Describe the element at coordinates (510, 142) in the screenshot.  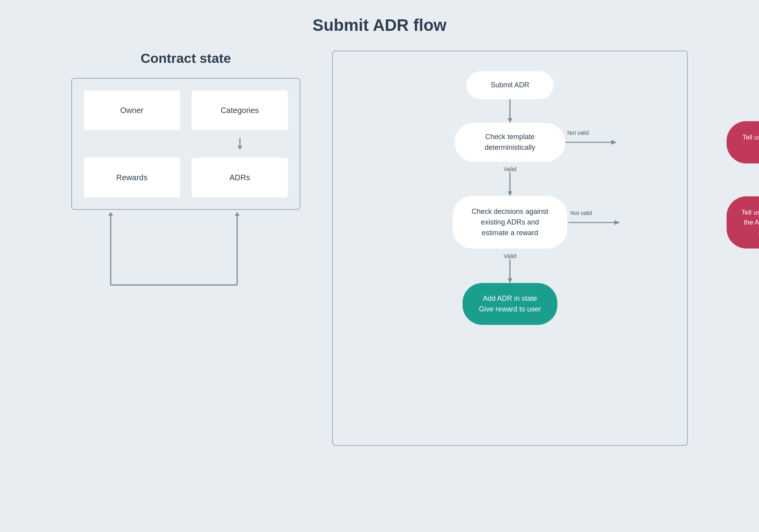
I see `check-template-row: Check template deterministically Not val…` at that location.